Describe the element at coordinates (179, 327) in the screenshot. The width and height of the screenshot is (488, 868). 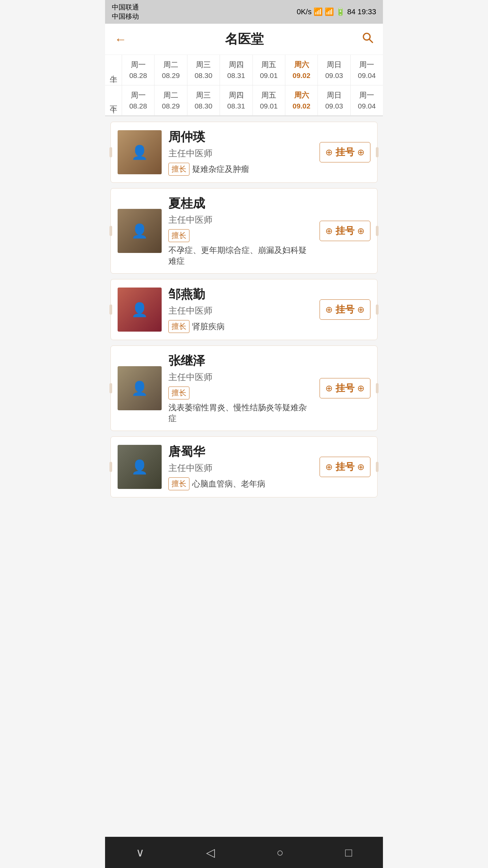
I see `specialty-tag-2: 擅长` at that location.